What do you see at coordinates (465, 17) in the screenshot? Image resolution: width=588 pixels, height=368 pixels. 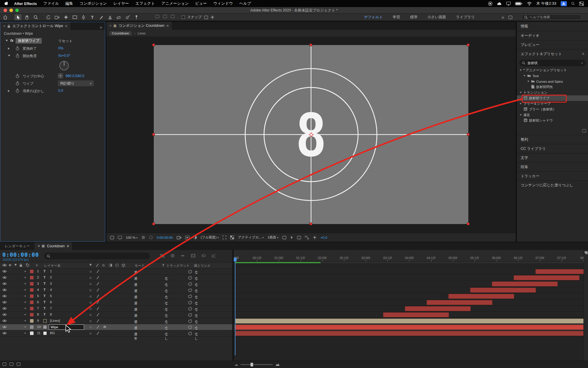 I see `workspace-ライブラリ: ライブラリ` at bounding box center [465, 17].